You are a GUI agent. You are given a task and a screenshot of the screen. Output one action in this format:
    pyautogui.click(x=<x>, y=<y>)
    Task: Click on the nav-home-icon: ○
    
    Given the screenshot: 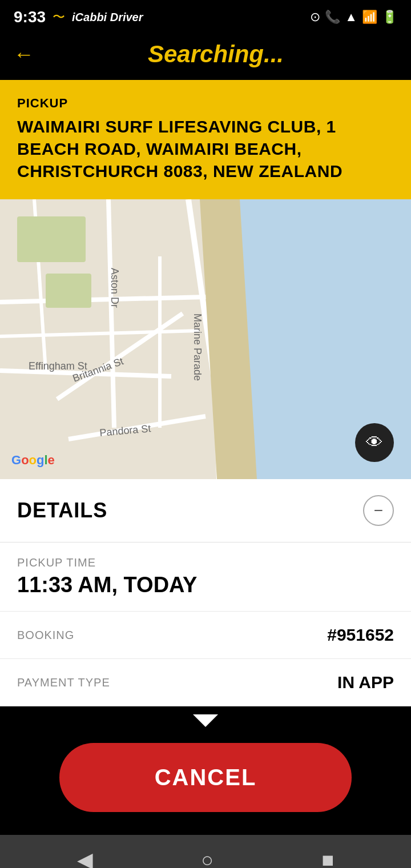 What is the action you would take?
    pyautogui.click(x=207, y=858)
    